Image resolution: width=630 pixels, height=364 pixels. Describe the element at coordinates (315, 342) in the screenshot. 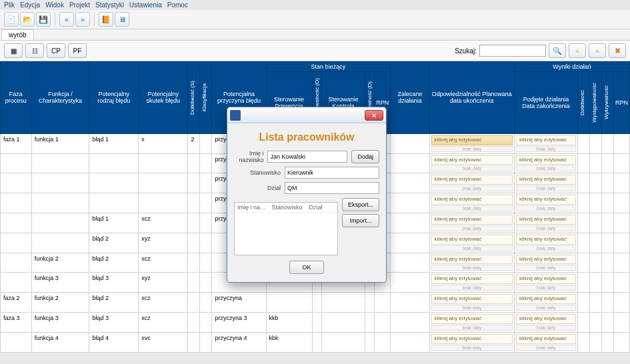

I see `table-row: funkcja 4błąd 4xvcprzyczyna 4kbkkliknij …` at that location.